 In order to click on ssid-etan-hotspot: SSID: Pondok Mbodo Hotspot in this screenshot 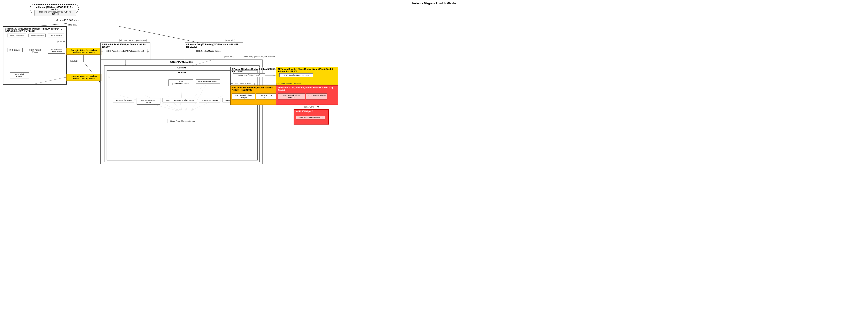, I will do `click(291, 96)`.